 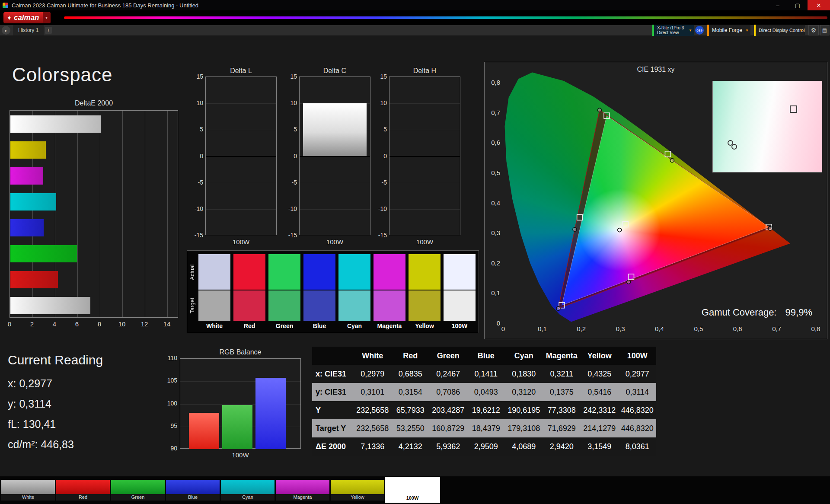 I want to click on chart-title: Delta H, so click(x=425, y=71).